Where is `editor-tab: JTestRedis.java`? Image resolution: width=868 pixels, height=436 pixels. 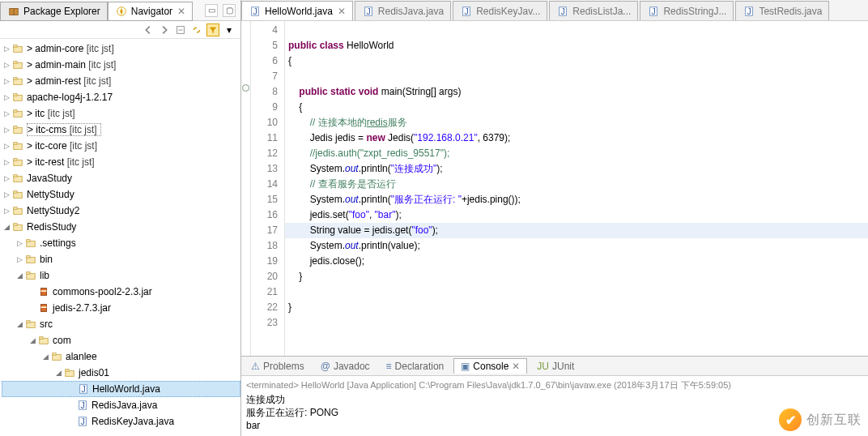 editor-tab: JTestRedis.java is located at coordinates (782, 11).